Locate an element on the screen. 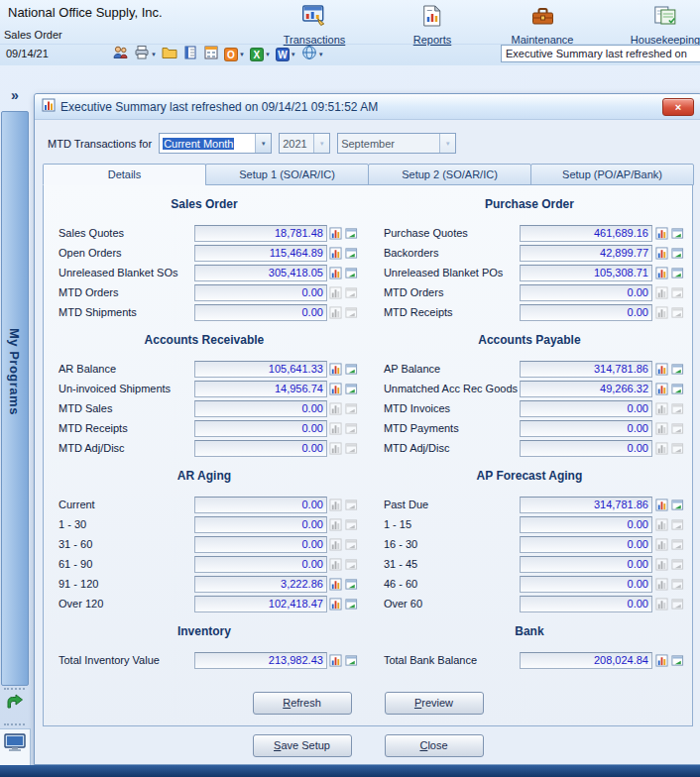 The height and width of the screenshot is (777, 700). month-combobox: September ▼ is located at coordinates (397, 143).